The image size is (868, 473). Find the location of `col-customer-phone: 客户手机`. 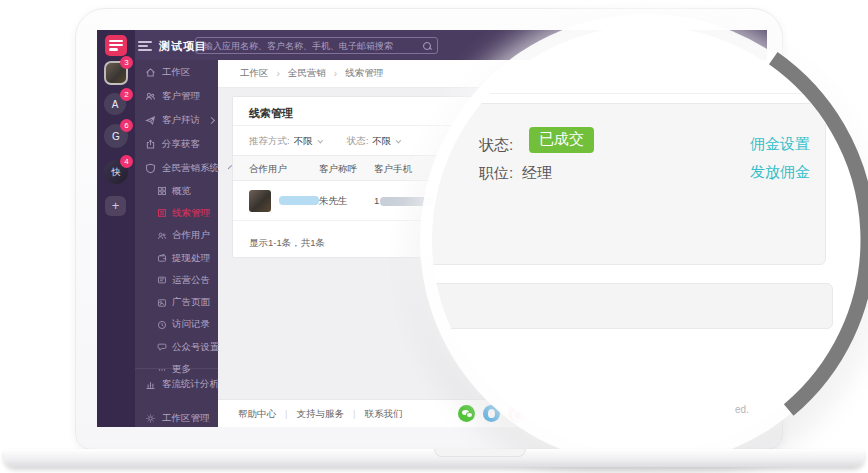

col-customer-phone: 客户手机 is located at coordinates (393, 170).